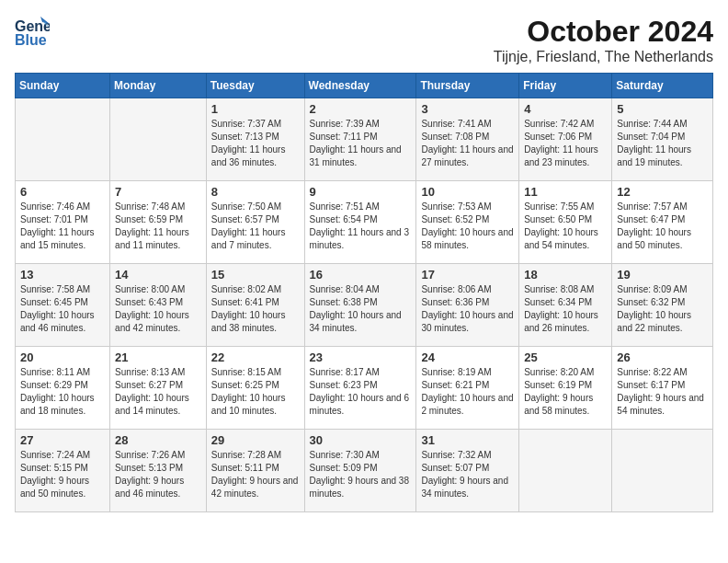 The width and height of the screenshot is (728, 563). What do you see at coordinates (360, 305) in the screenshot?
I see `calendar-cell: 16Sunrise: 8:04 AM Sunset: 6:38 PM Dayli…` at bounding box center [360, 305].